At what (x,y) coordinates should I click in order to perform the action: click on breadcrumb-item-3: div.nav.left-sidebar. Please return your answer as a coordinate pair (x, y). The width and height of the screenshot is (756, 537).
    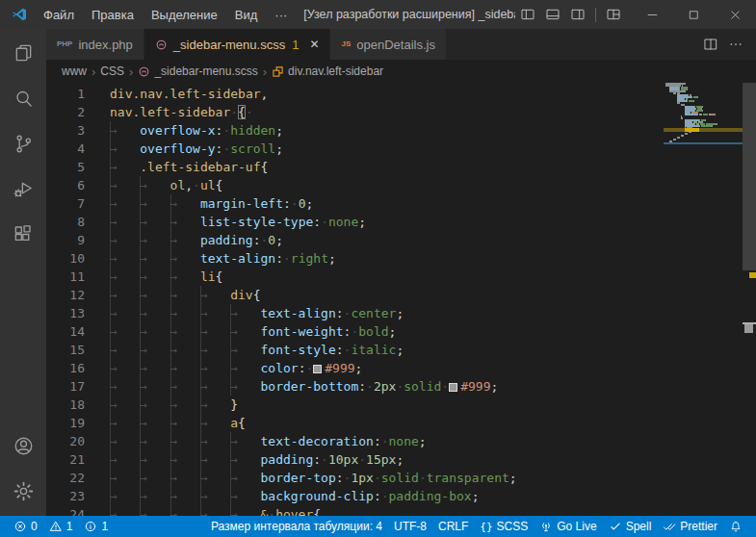
    Looking at the image, I should click on (327, 71).